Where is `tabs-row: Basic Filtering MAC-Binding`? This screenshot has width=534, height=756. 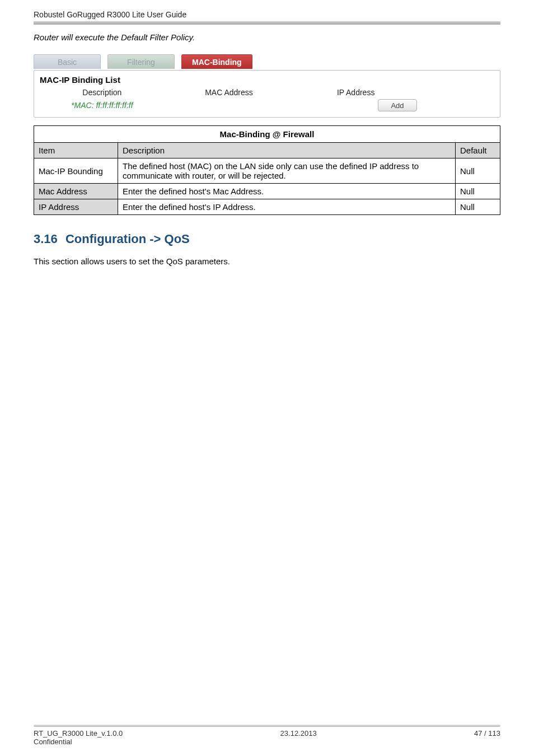 tabs-row: Basic Filtering MAC-Binding is located at coordinates (267, 62).